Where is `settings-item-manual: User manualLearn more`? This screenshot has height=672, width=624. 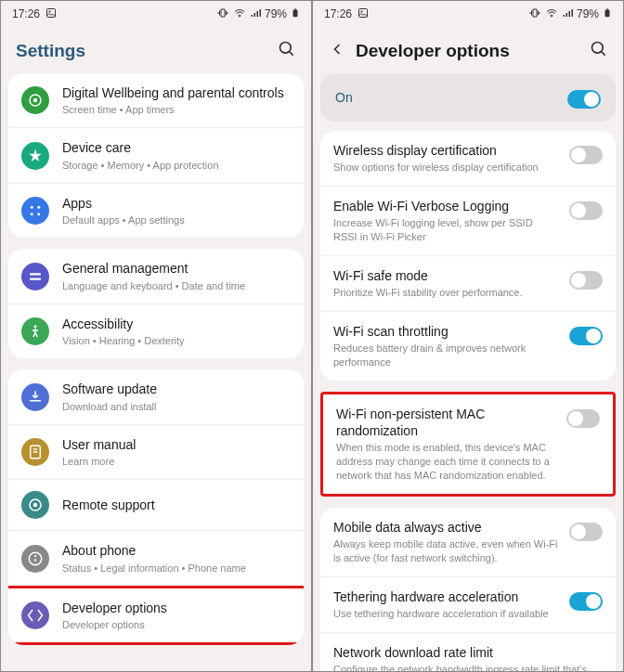 settings-item-manual: User manualLearn more is located at coordinates (156, 451).